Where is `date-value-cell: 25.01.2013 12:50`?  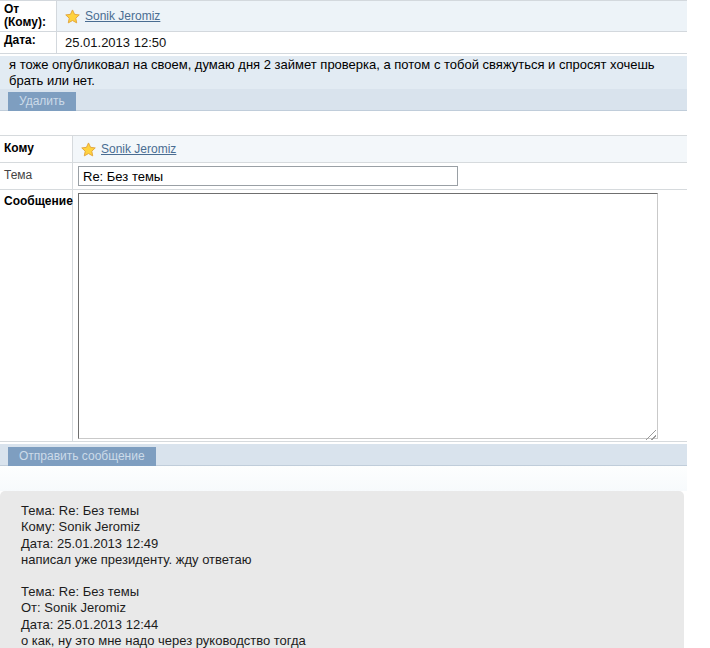 date-value-cell: 25.01.2013 12:50 is located at coordinates (372, 42).